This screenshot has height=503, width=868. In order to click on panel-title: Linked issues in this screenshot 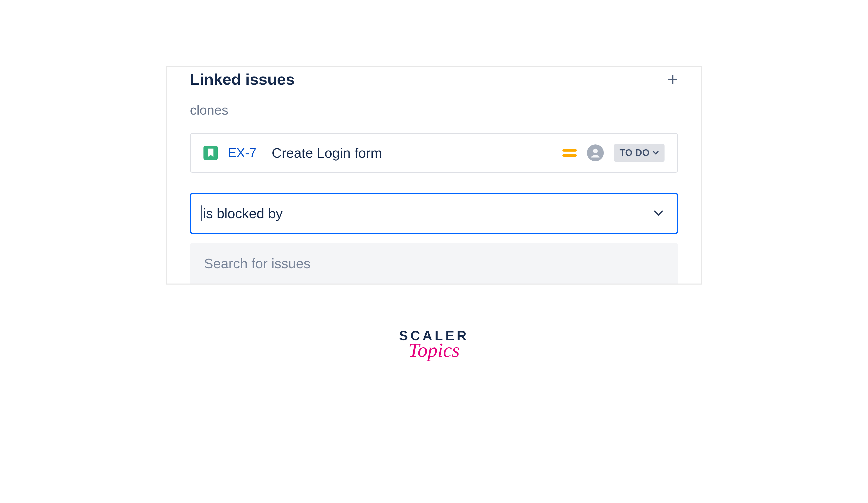, I will do `click(242, 79)`.